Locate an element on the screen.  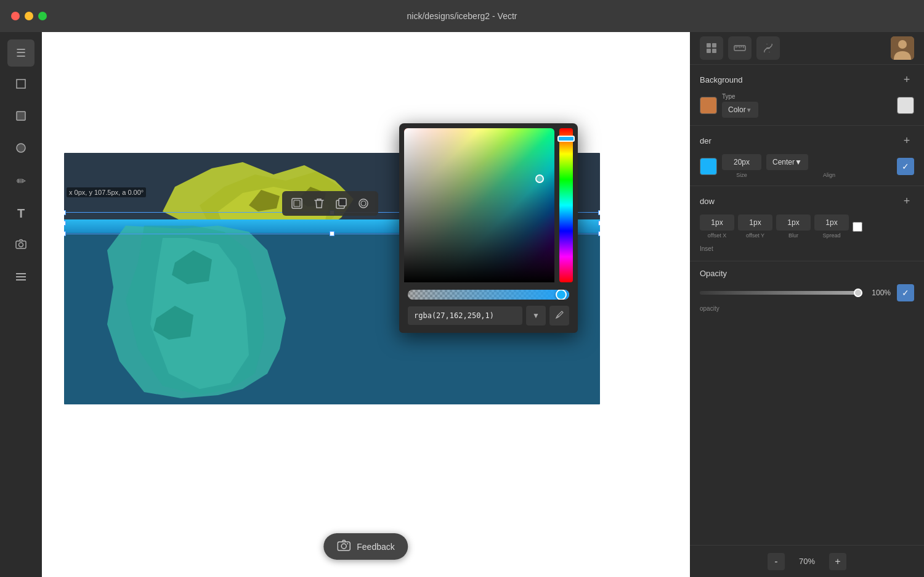
shape-tool is located at coordinates (21, 117).